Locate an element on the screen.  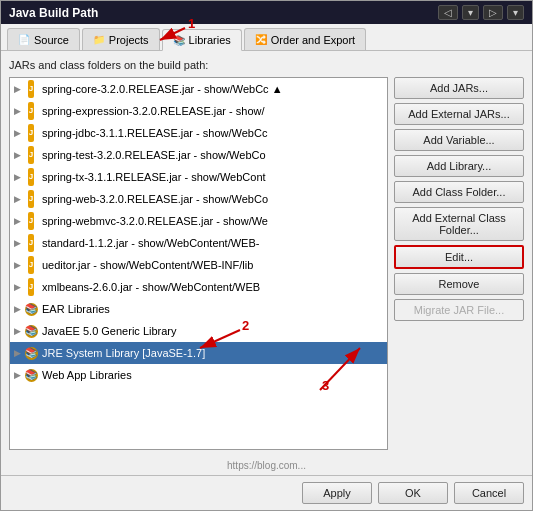
watermark-text: https://blog.com... is located at coordinates (266, 466).